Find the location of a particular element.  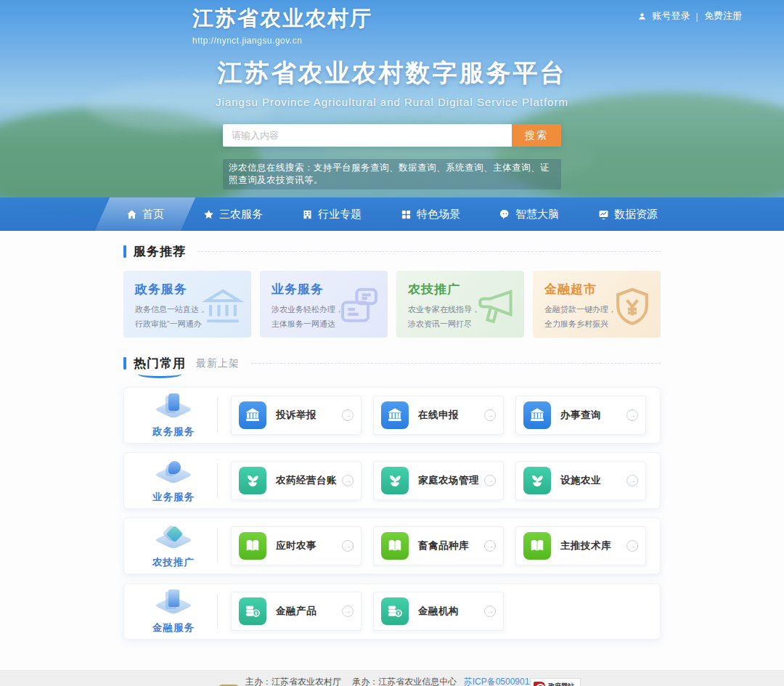

service-item-facility-agriculture: 设施农业 → is located at coordinates (581, 481).